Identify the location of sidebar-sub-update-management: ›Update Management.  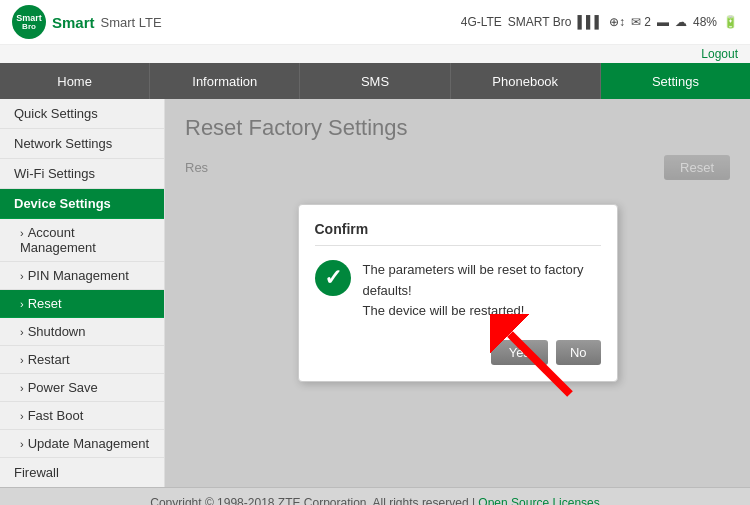
(82, 444).